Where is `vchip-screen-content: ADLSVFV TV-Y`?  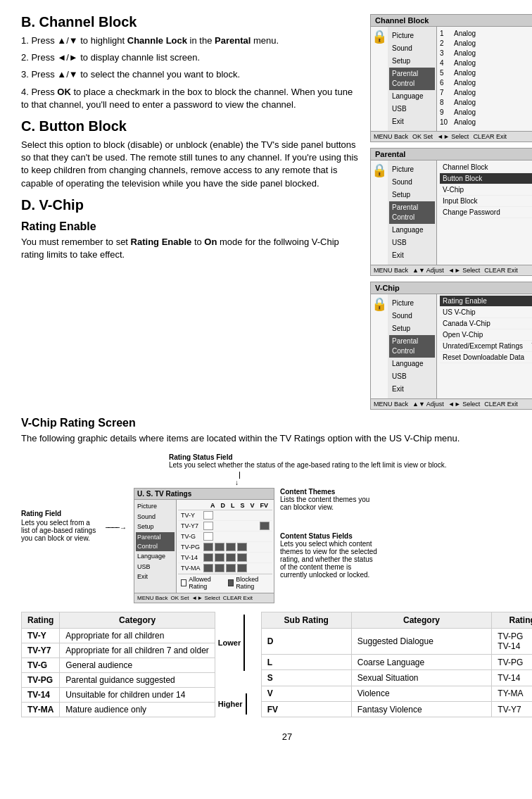 vchip-screen-content: ADLSVFV TV-Y is located at coordinates (225, 546).